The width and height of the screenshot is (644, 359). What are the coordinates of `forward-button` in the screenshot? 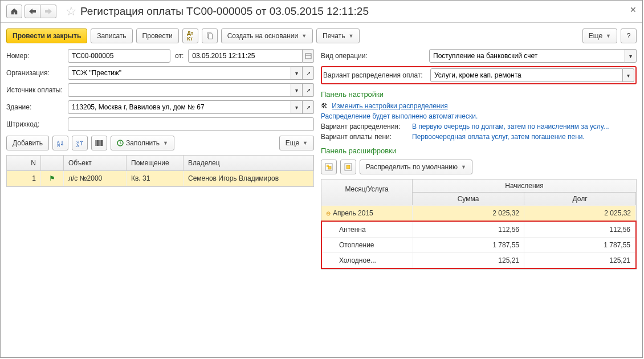 It's located at (48, 11).